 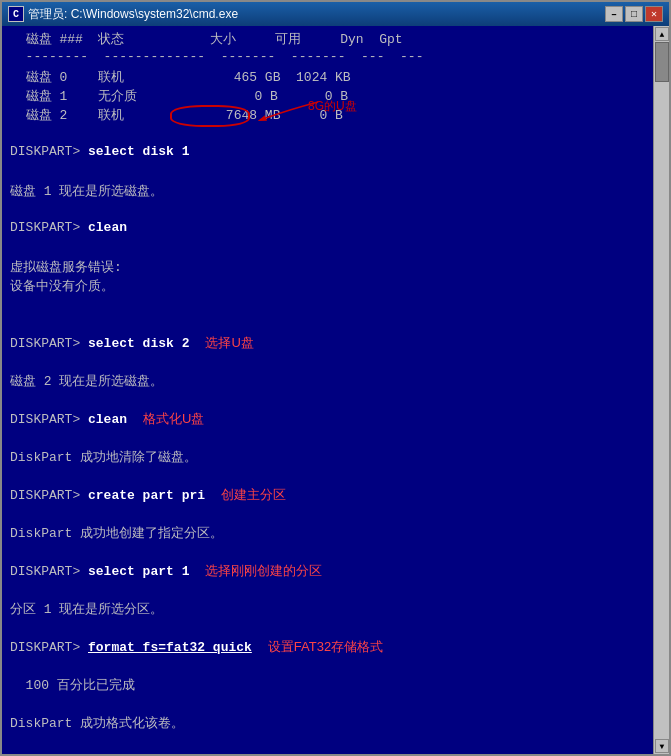 I want to click on output-no-media: 设备中没有介质。, so click(x=336, y=286).